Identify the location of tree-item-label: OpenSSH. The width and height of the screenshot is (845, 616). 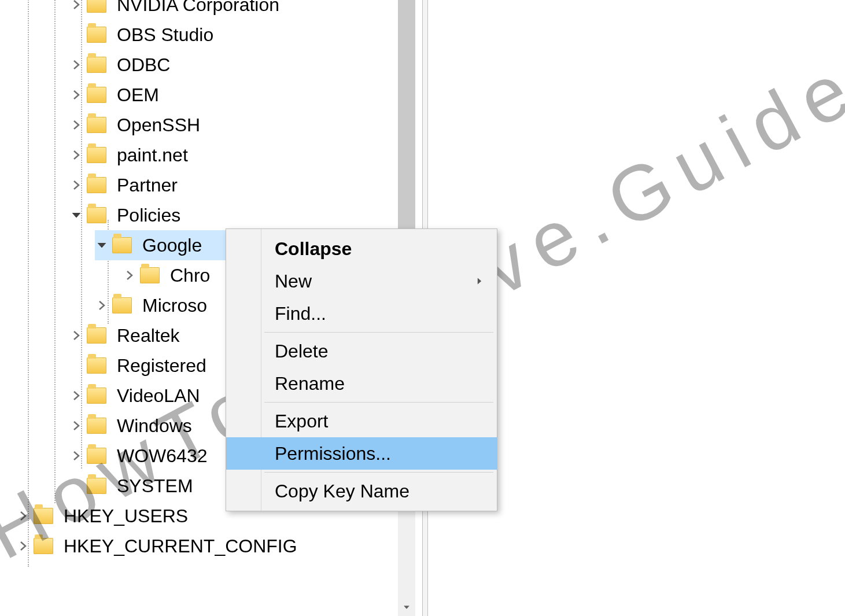
(157, 125).